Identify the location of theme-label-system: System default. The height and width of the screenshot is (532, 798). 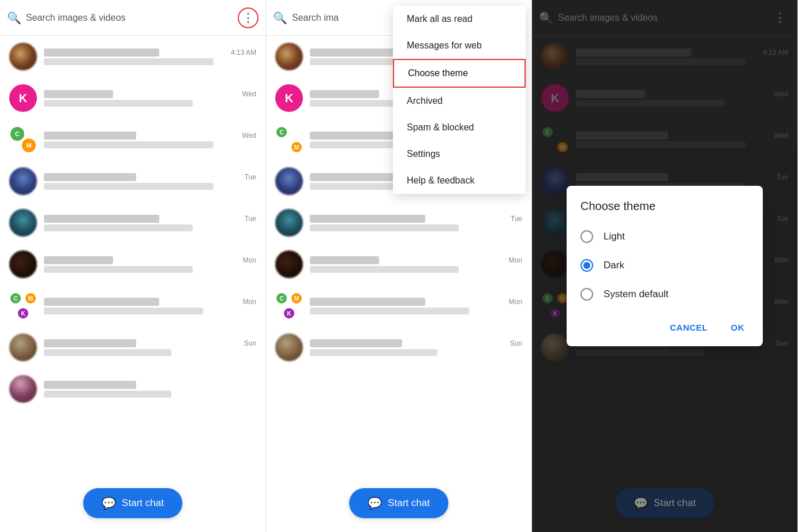
(636, 294).